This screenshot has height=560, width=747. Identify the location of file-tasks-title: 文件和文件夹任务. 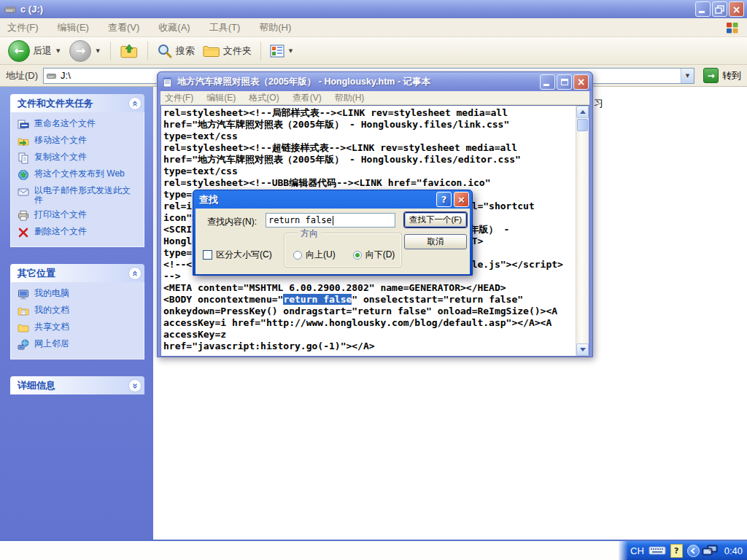
(73, 104).